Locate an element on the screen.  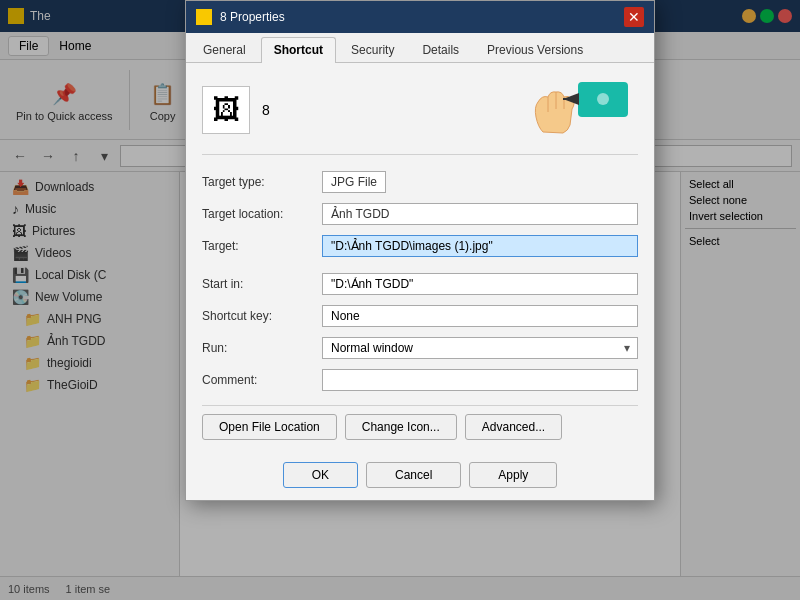
file-icon: 🖼 is located at coordinates (226, 110).